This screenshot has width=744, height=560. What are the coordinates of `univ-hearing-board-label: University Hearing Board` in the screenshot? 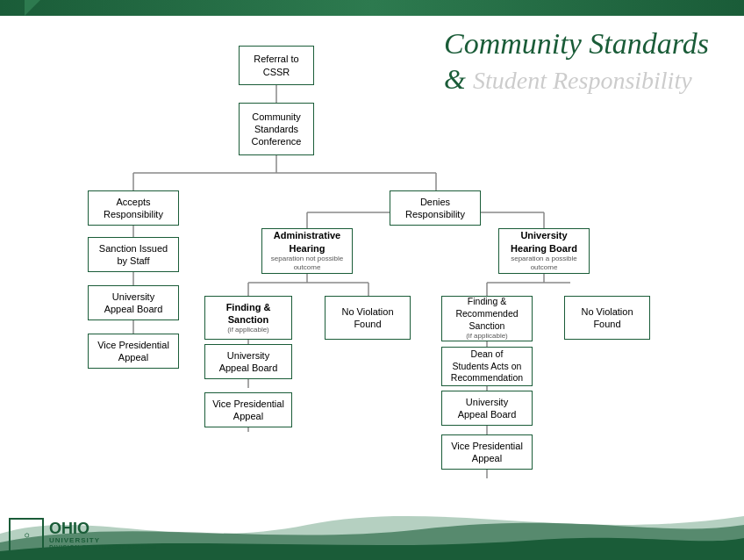 It's located at (544, 242).